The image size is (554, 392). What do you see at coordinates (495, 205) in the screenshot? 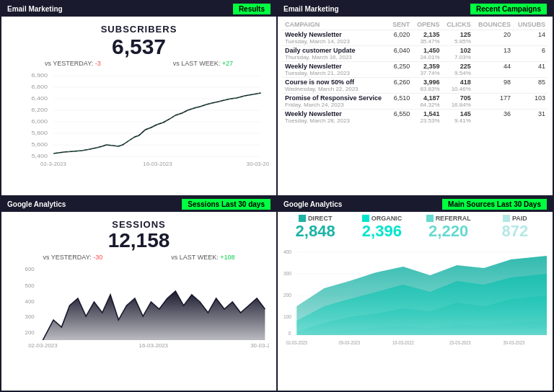
I see `ga-sources-badge: Main Sources Last 30 Days` at bounding box center [495, 205].